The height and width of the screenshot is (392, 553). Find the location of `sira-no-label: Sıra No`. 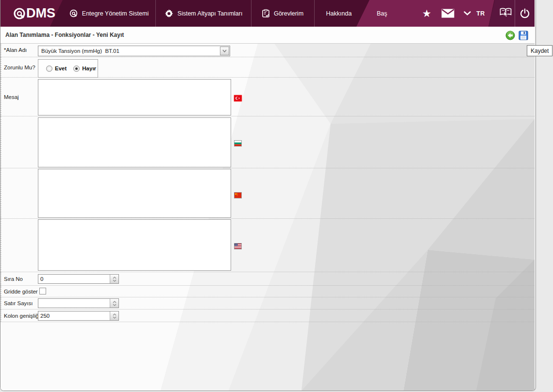

sira-no-label: Sıra No is located at coordinates (14, 279).